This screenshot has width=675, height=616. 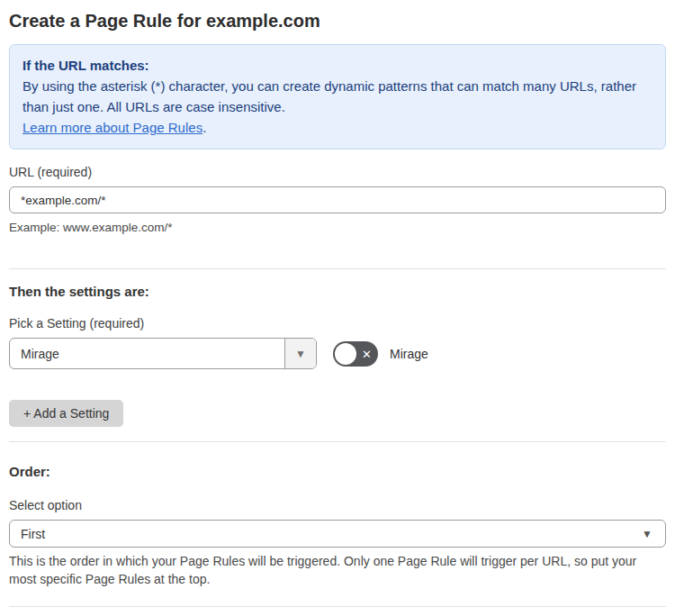 What do you see at coordinates (338, 506) in the screenshot?
I see `select-option-label: Select option` at bounding box center [338, 506].